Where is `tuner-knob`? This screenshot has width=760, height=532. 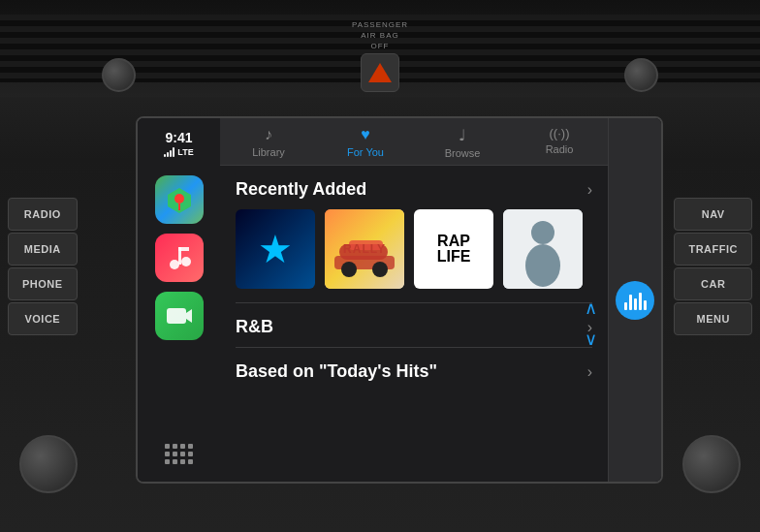 tuner-knob is located at coordinates (712, 464).